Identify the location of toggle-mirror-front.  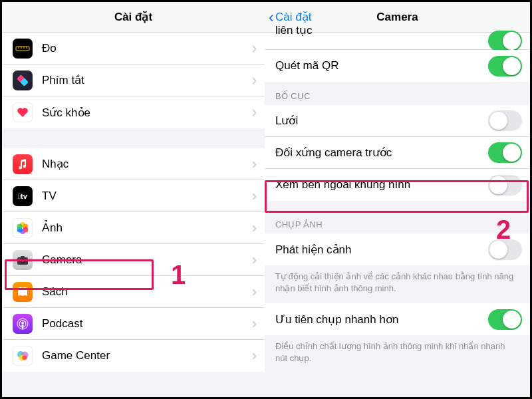
(505, 153).